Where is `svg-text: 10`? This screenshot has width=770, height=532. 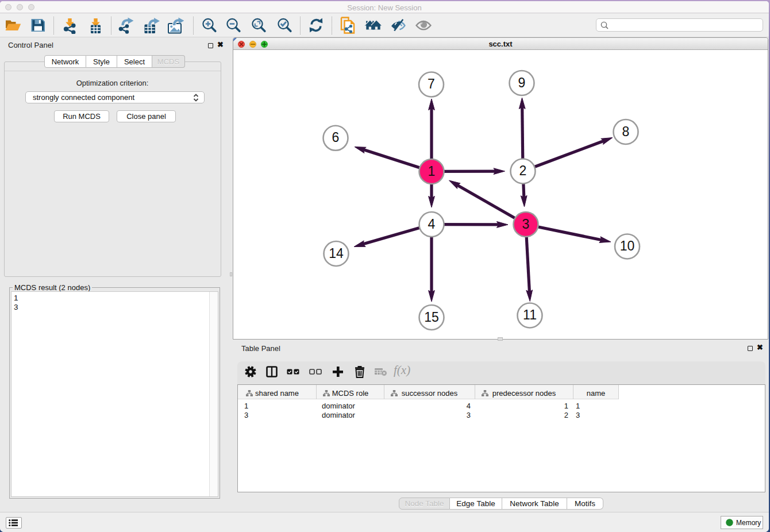 svg-text: 10 is located at coordinates (627, 246).